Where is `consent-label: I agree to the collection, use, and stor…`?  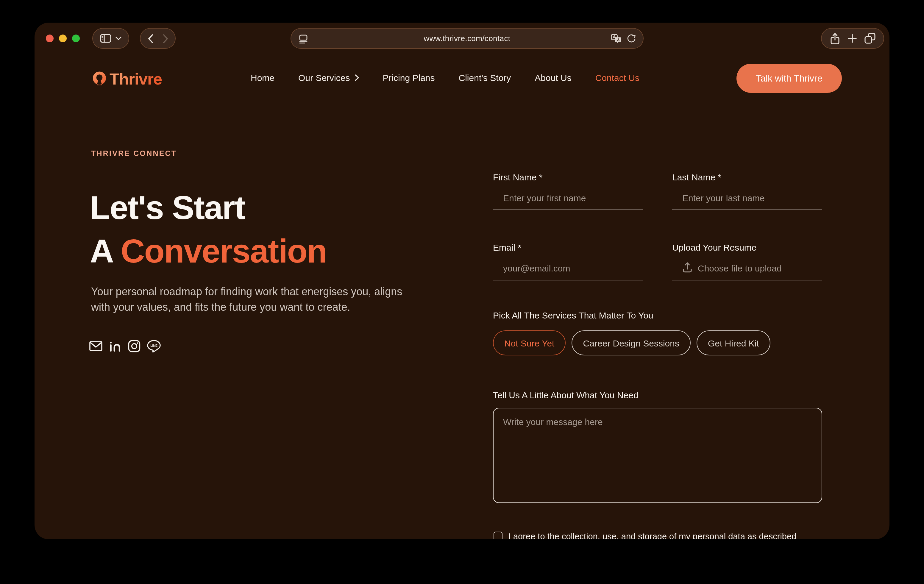 consent-label: I agree to the collection, use, and stor… is located at coordinates (652, 536).